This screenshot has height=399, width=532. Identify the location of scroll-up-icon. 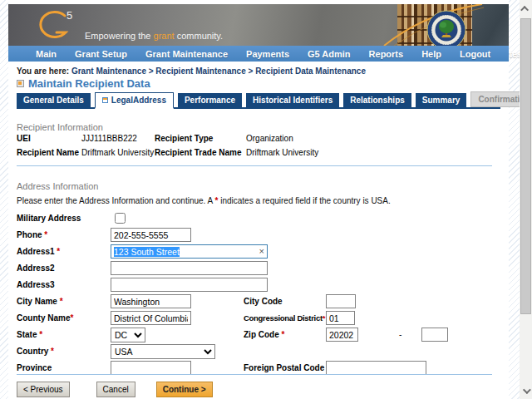
(525, 9).